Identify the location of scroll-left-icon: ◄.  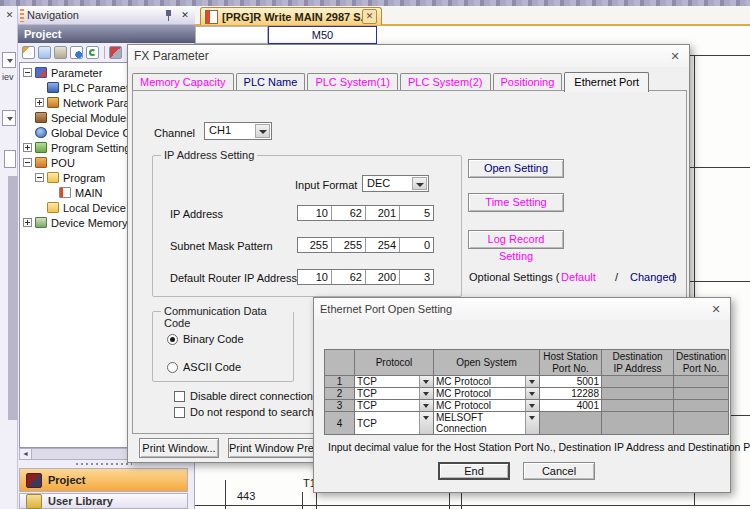
(26, 454).